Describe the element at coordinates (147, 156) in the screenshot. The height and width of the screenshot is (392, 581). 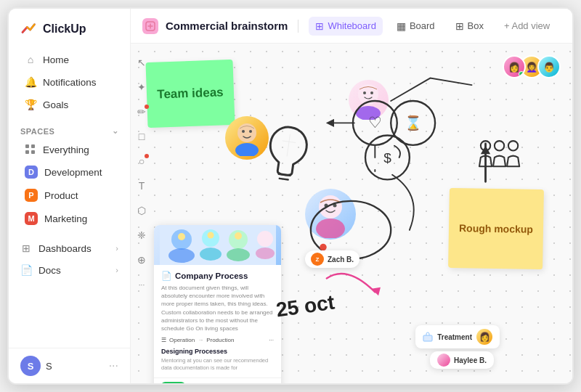
I see `circle-active-dot` at that location.